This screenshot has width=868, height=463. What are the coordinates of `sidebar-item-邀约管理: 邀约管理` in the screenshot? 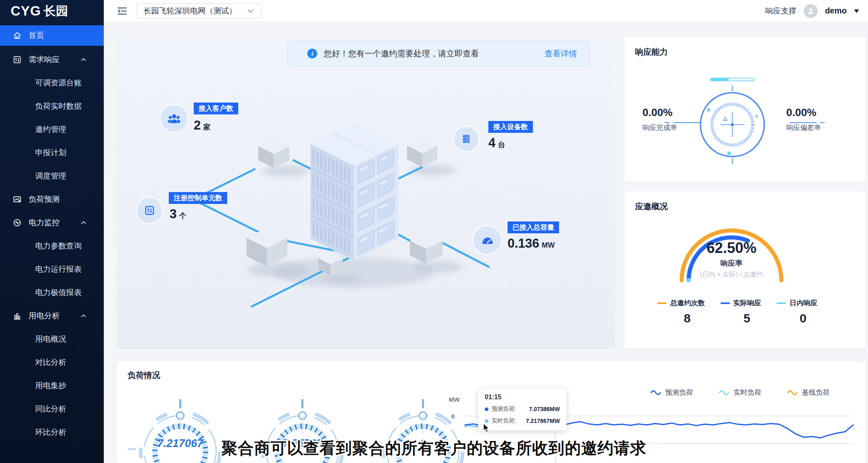 It's located at (52, 129).